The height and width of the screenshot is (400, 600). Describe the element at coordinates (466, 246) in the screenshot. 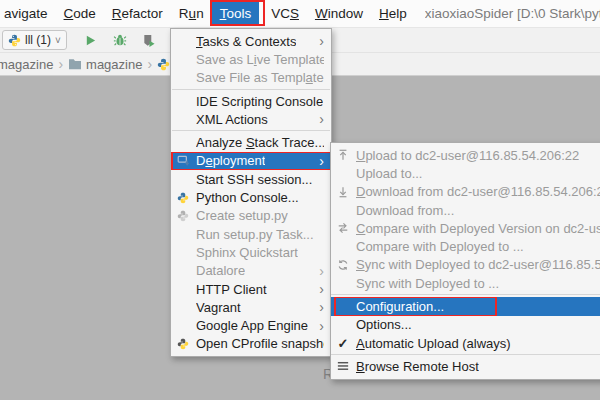

I see `menu-item-compare-with-deployed-to: Compare with Deployed to ...` at that location.